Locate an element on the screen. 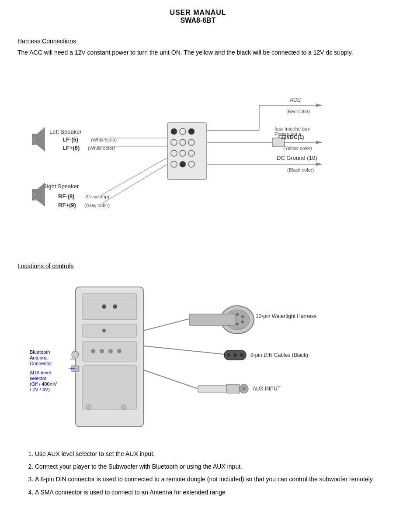 This screenshot has height=532, width=396. svg-text: (Gray color) is located at coordinates (97, 205).